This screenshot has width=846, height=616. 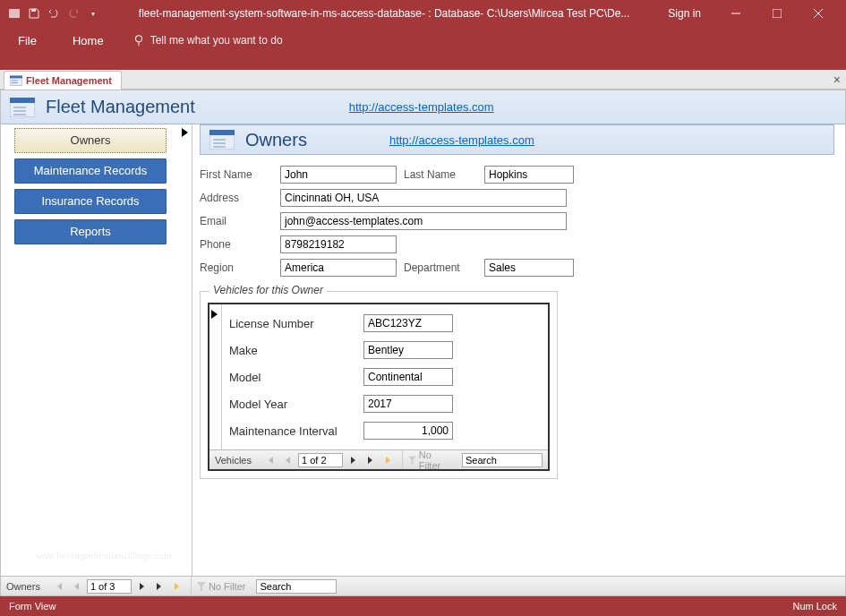 What do you see at coordinates (141, 586) in the screenshot?
I see `owners-nav-next-icon` at bounding box center [141, 586].